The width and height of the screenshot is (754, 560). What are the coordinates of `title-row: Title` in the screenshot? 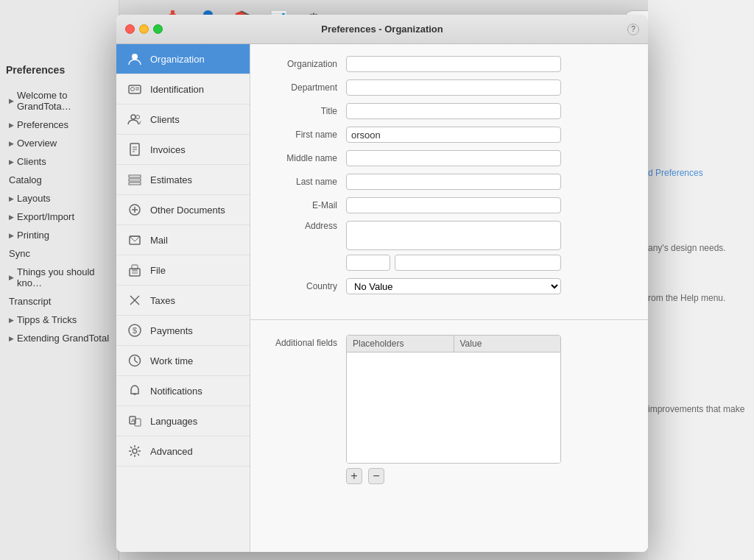 It's located at (449, 111).